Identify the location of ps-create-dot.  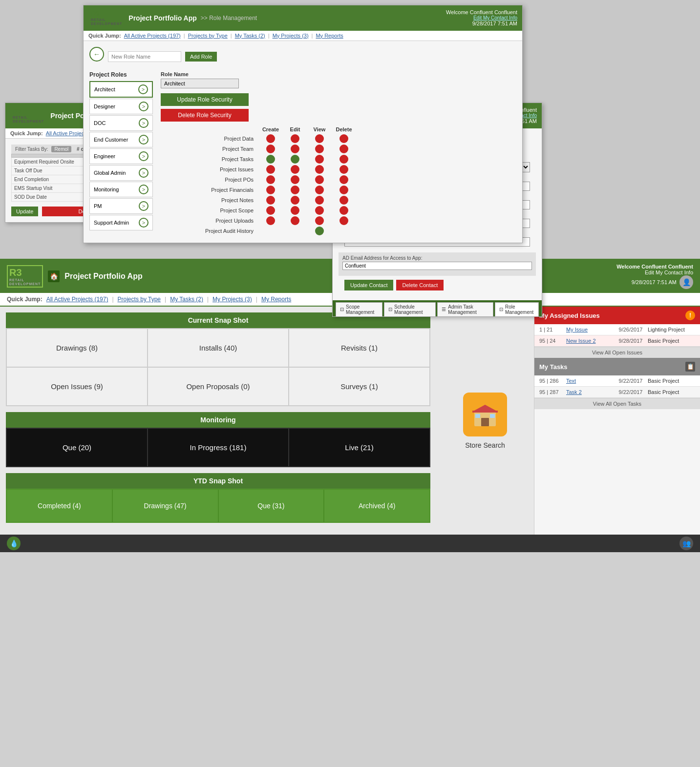
(271, 210).